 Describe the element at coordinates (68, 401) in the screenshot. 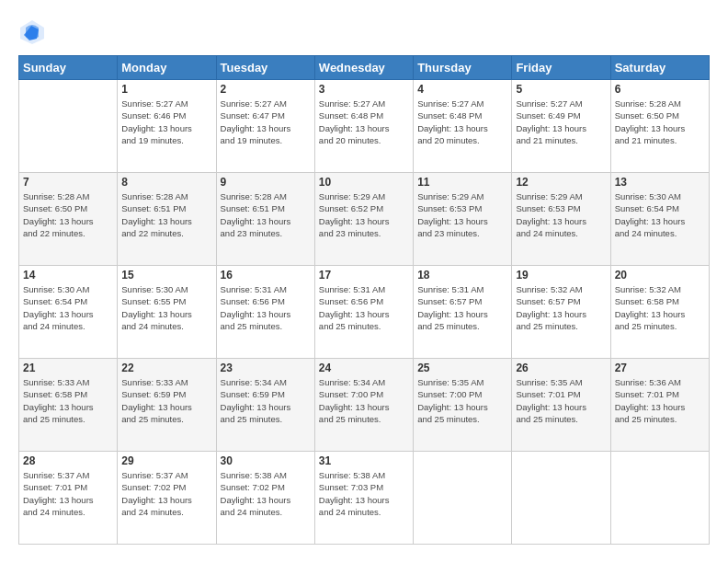

I see `day-info: Sunrise: 5:33 AM Sunset: 6:58 PM Dayligh…` at that location.